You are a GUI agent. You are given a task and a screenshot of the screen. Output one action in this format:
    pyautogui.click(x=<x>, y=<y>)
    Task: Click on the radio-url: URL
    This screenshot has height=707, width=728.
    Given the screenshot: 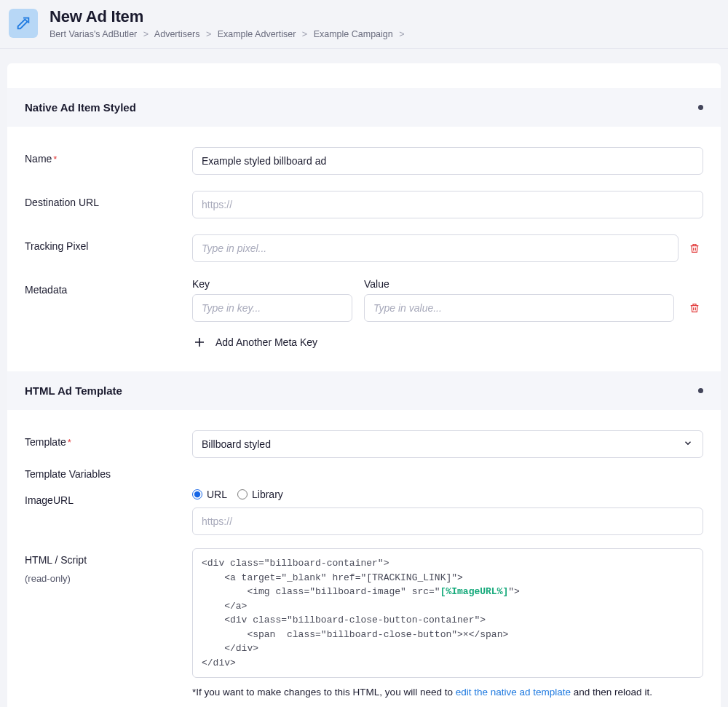 What is the action you would take?
    pyautogui.click(x=210, y=494)
    